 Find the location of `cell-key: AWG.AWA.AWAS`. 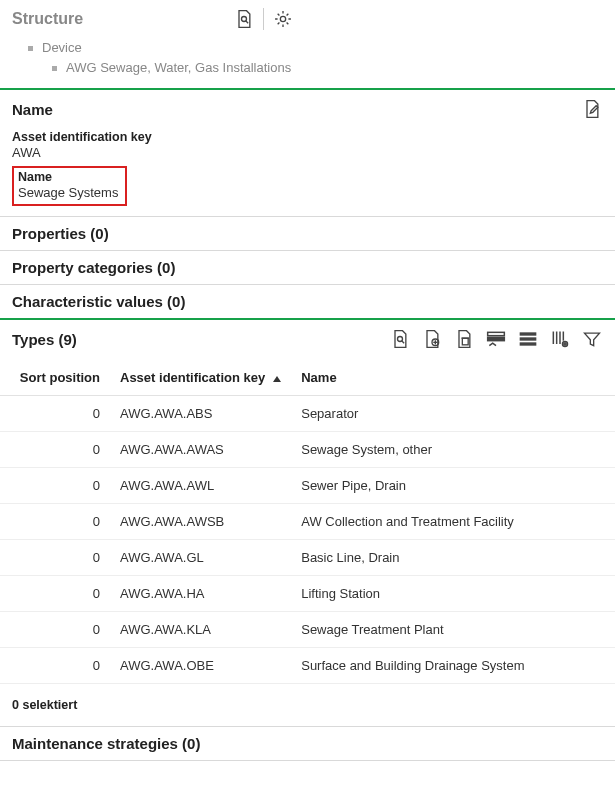

cell-key: AWG.AWA.AWAS is located at coordinates (200, 450).